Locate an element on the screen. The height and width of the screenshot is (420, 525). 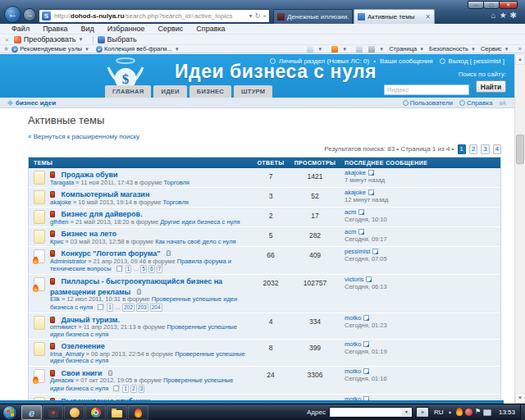
nav-tab-shturm: ШТУРМ is located at coordinates (253, 92).